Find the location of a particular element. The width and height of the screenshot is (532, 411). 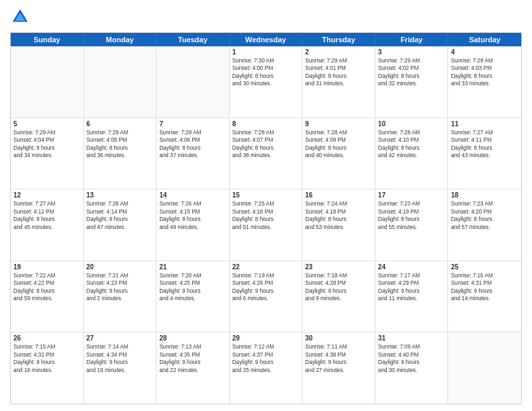

cell-info: Sunrise: 7:29 AM Sunset: 4:03 PM Dayligh… is located at coordinates (485, 73).